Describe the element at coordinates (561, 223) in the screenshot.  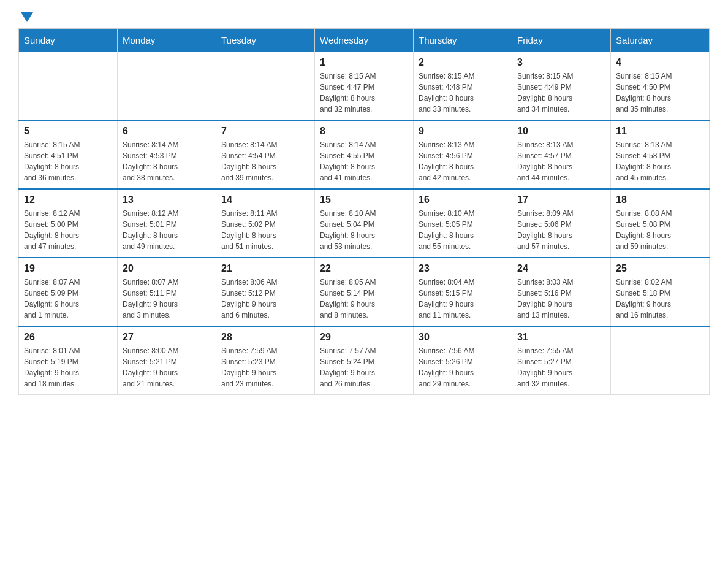
I see `calendar-cell: 17Sunrise: 8:09 AMSunset: 5:06 PMDayligh…` at that location.